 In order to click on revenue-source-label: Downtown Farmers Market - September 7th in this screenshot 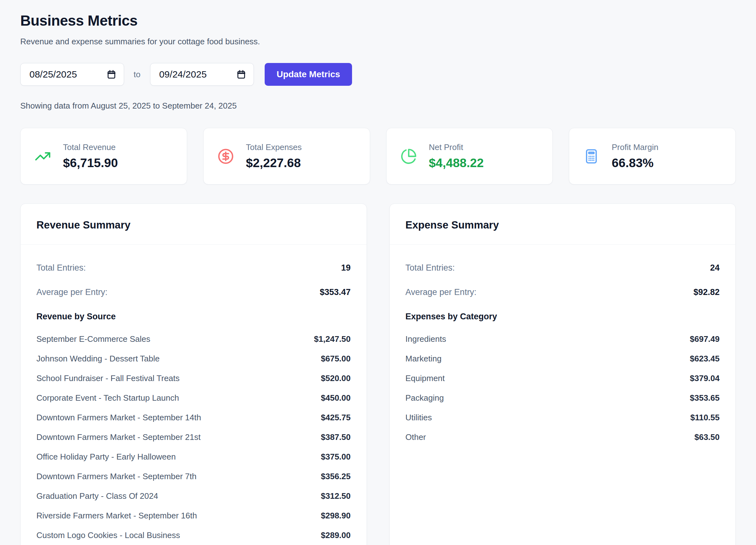, I will do `click(117, 477)`.